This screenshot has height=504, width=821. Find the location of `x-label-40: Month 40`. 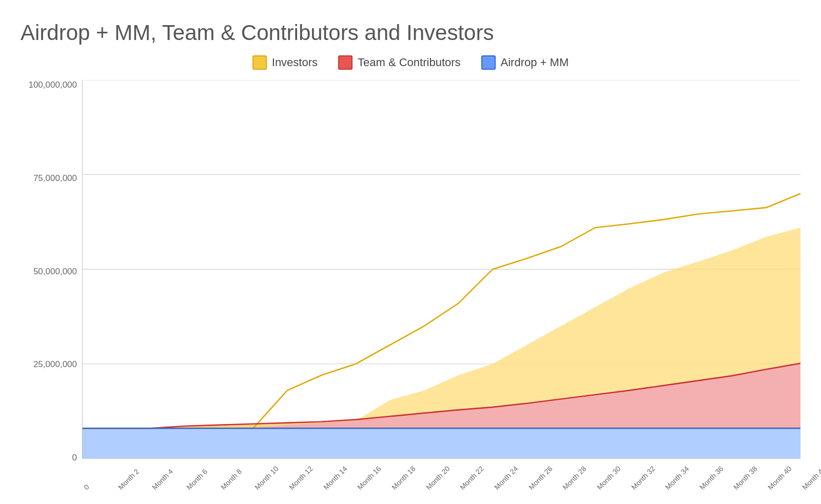

x-label-40: Month 40 is located at coordinates (769, 488).